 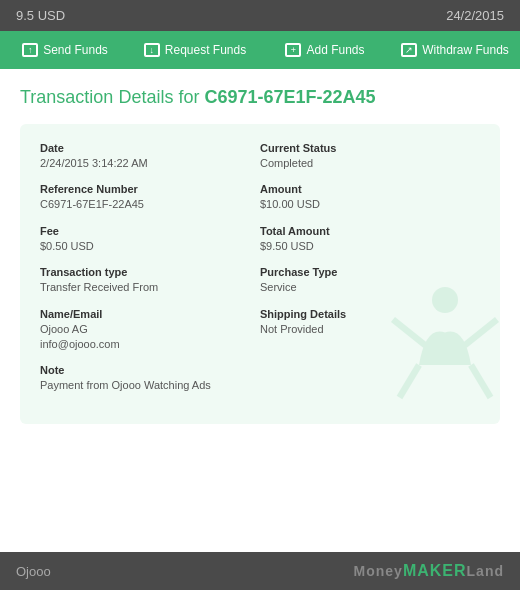 What do you see at coordinates (30, 50) in the screenshot?
I see `send-funds-icon: ↑` at bounding box center [30, 50].